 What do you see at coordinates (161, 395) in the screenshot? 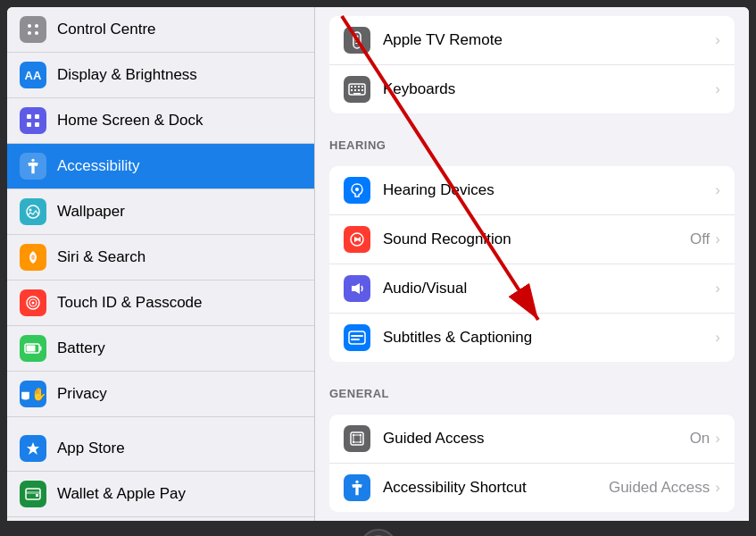
I see `sidebar-item-privacy: ✋ Privacy` at bounding box center [161, 395].